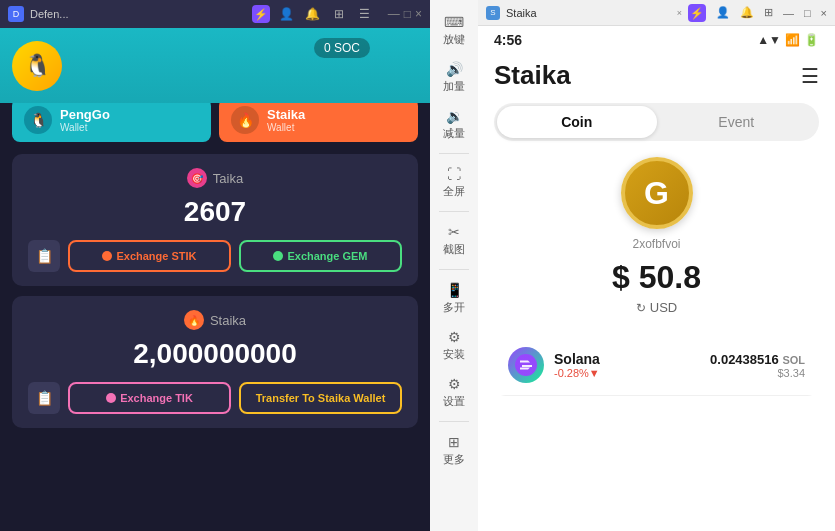  I want to click on sidebar-install: ⚙ 安装, so click(454, 346).